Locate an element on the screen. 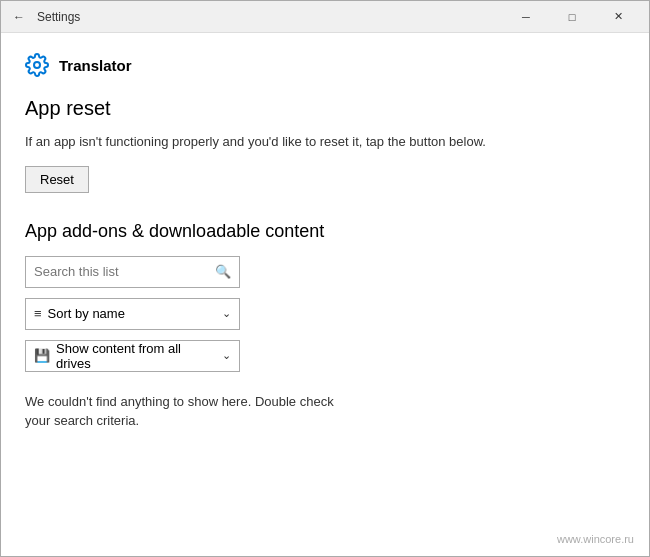 The image size is (650, 557). empty-message: We couldn't find anything to show here. … is located at coordinates (185, 412).